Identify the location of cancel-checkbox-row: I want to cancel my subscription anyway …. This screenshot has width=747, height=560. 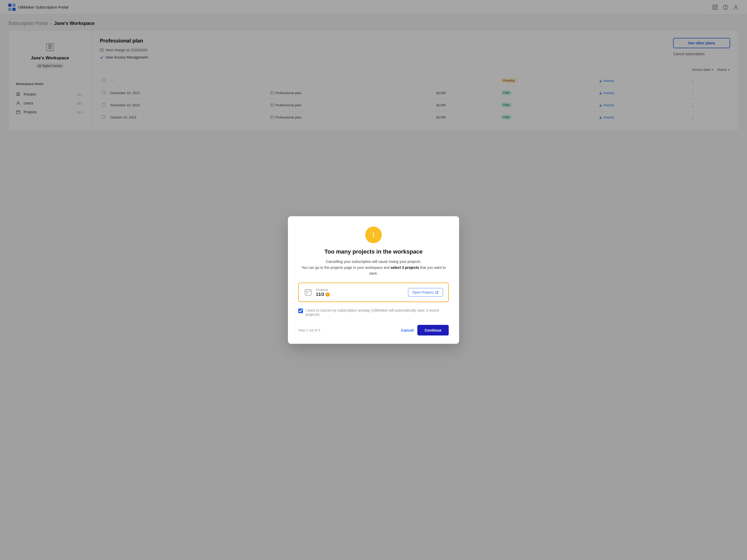
(374, 313).